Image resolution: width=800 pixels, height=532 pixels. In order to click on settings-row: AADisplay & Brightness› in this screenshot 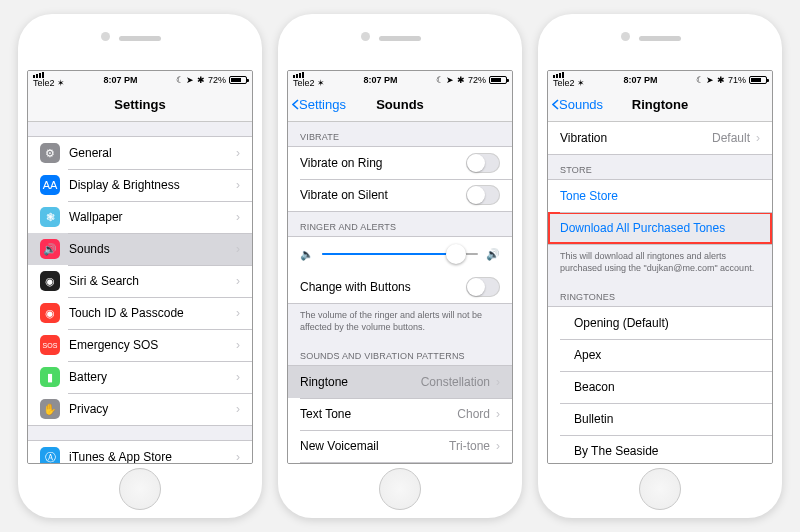, I will do `click(140, 185)`.